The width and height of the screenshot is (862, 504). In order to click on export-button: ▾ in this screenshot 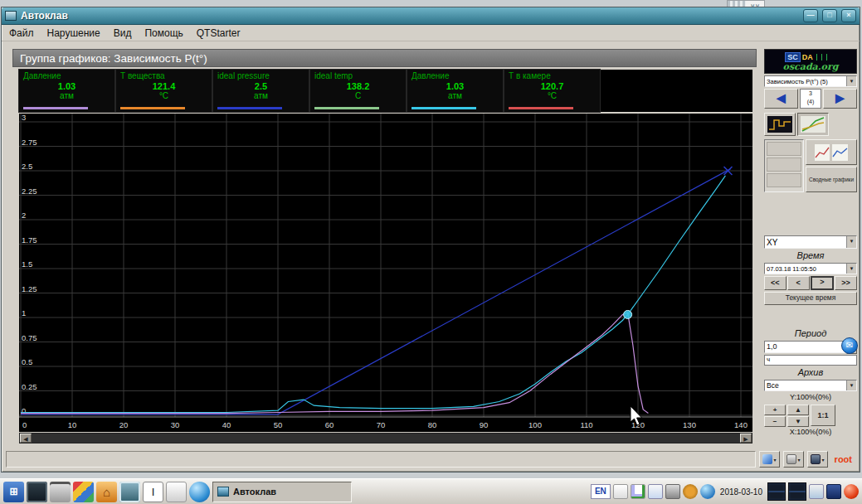, I will do `click(818, 459)`.